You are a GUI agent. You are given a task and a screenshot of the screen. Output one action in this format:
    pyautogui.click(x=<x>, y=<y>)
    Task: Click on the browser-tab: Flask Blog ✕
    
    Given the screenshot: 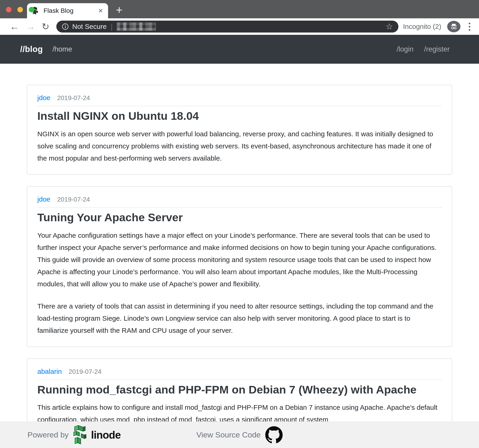 What is the action you would take?
    pyautogui.click(x=67, y=11)
    